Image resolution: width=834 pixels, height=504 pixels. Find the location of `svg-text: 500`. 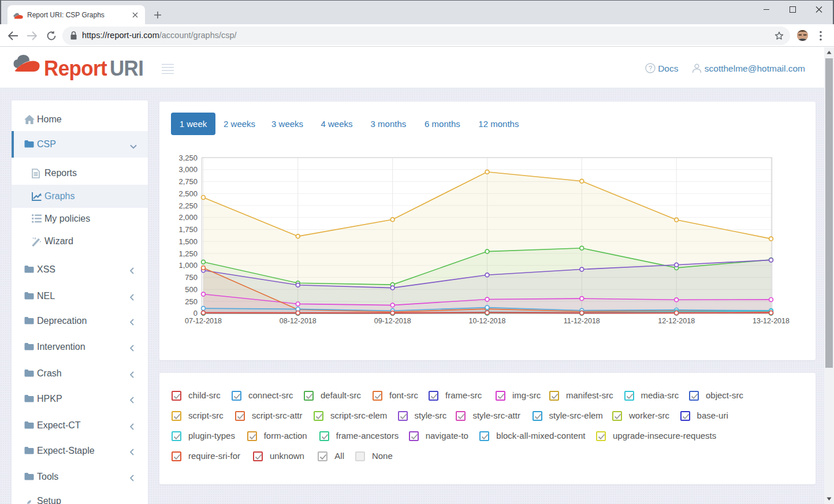

svg-text: 500 is located at coordinates (191, 290).